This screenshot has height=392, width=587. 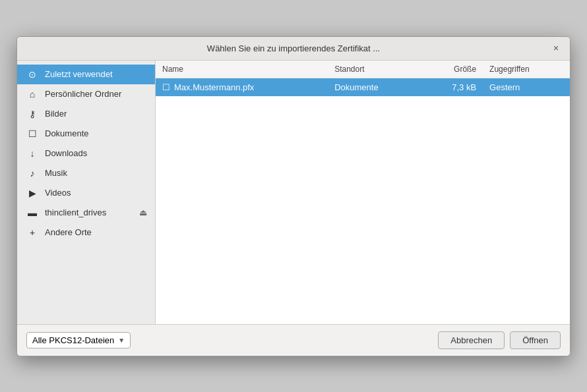 I want to click on file-icon: ☐, so click(x=166, y=87).